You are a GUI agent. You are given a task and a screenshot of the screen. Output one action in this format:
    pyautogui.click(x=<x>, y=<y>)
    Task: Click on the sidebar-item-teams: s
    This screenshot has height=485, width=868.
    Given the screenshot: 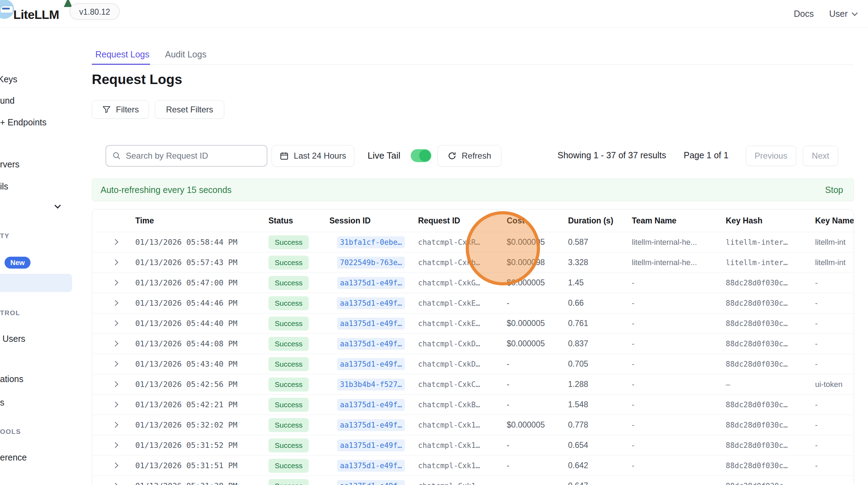 What is the action you would take?
    pyautogui.click(x=2, y=403)
    